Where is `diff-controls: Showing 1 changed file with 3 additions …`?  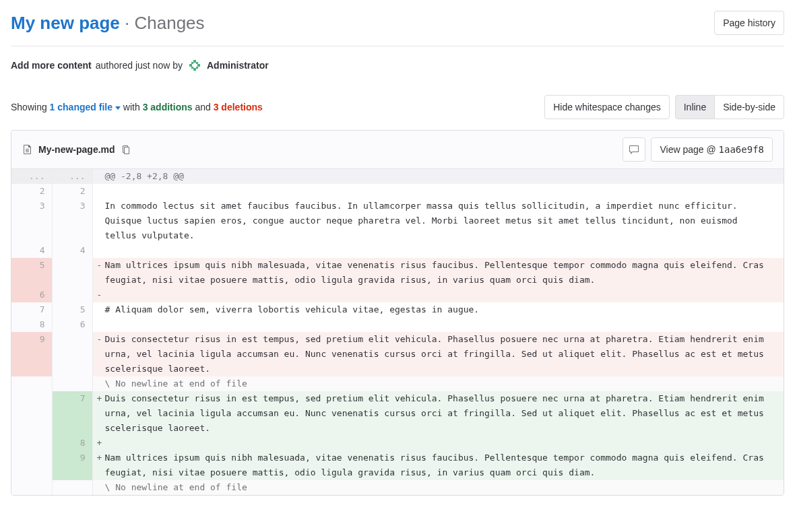 diff-controls: Showing 1 changed file with 3 additions … is located at coordinates (398, 107).